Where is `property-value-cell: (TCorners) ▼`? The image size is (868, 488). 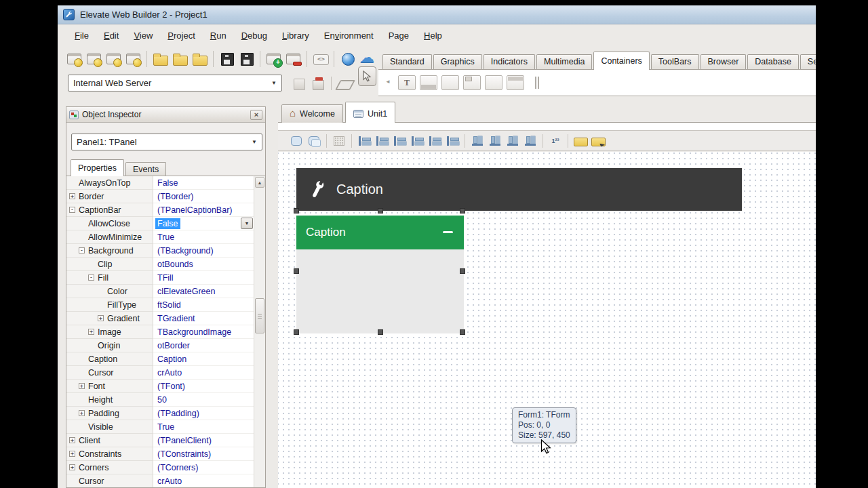 property-value-cell: (TCorners) ▼ is located at coordinates (203, 468).